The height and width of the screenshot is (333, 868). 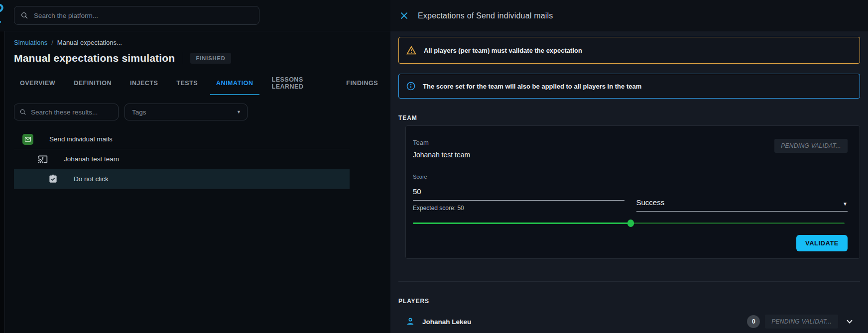 What do you see at coordinates (629, 282) in the screenshot?
I see `players-divider` at bounding box center [629, 282].